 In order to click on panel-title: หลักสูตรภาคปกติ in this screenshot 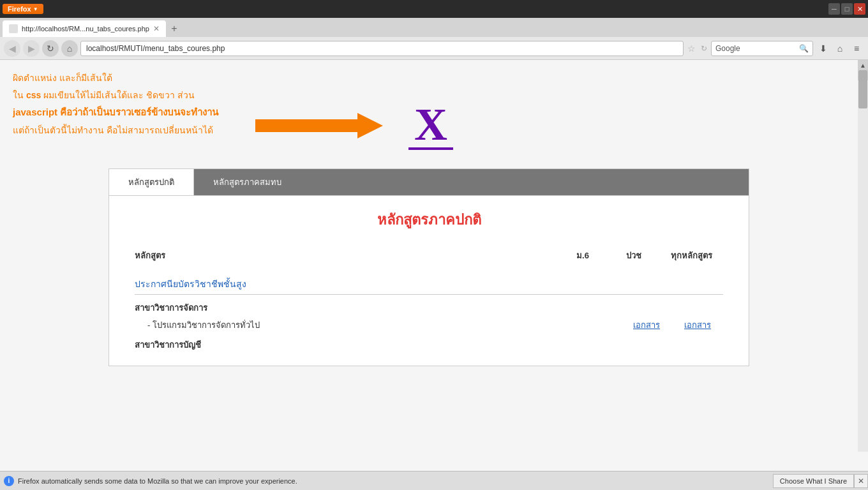, I will do `click(429, 219)`.